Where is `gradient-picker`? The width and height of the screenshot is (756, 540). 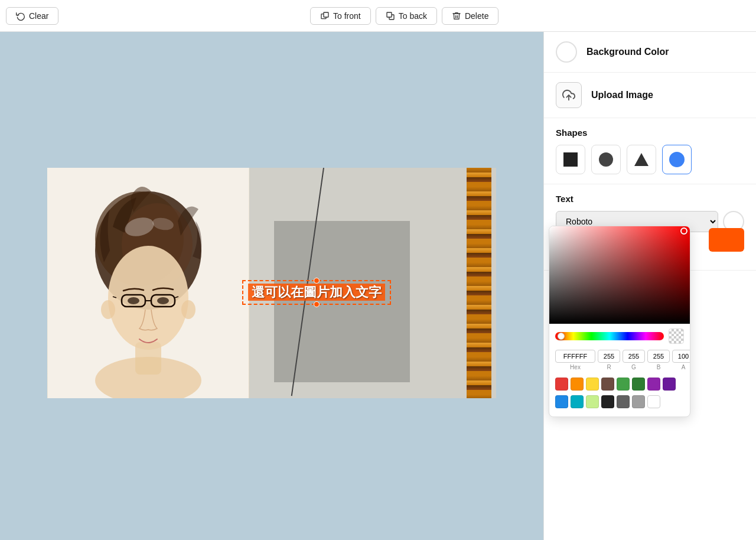 gradient-picker is located at coordinates (620, 275).